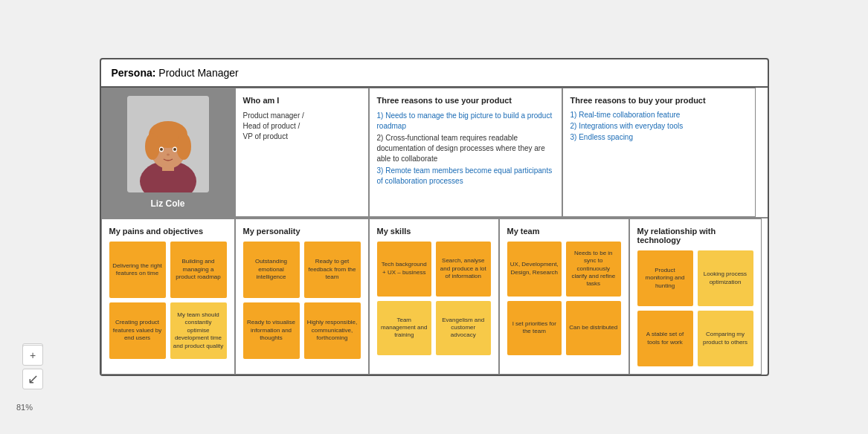 Image resolution: width=868 pixels, height=434 pixels. I want to click on relationship-cell: My relationship with technology Product …, so click(695, 297).